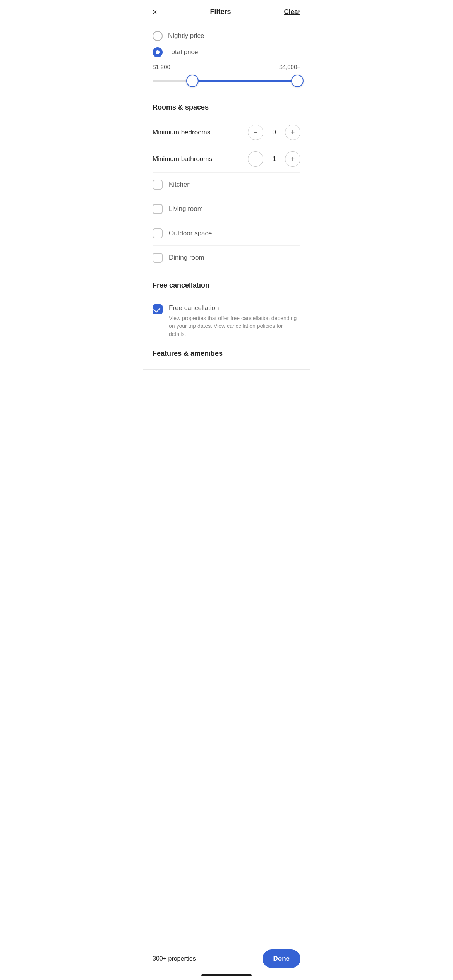 The image size is (453, 980). I want to click on home-indicator-bar, so click(226, 975).